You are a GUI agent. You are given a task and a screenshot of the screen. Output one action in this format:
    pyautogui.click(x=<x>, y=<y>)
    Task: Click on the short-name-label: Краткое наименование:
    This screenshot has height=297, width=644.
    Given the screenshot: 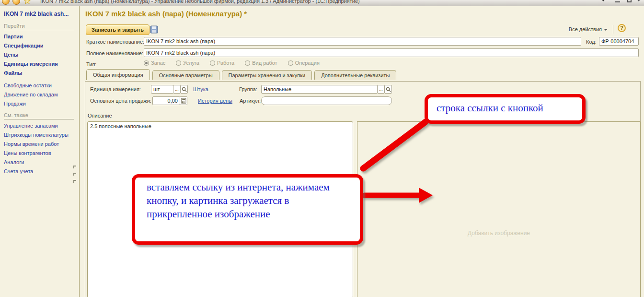 What is the action you would take?
    pyautogui.click(x=115, y=42)
    